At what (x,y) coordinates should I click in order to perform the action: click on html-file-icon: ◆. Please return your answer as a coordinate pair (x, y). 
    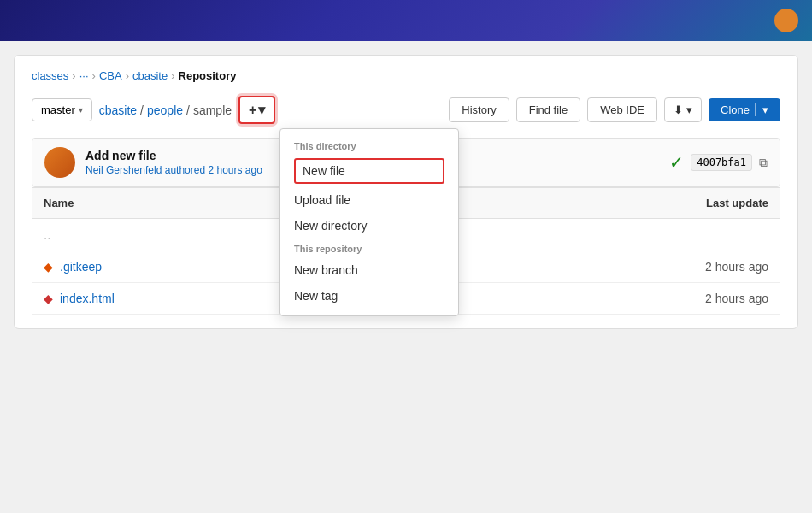
    Looking at the image, I should click on (48, 298).